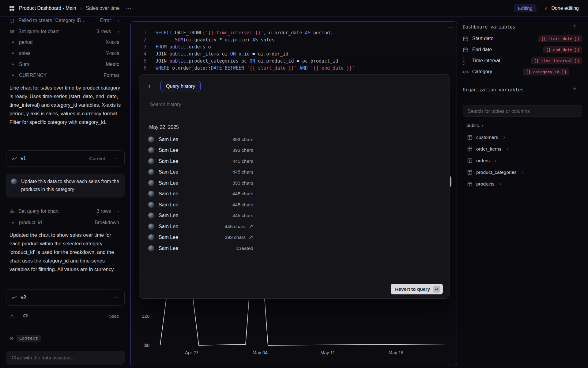  Describe the element at coordinates (239, 33) in the screenshot. I see `sql-code-line: SELECT DATE_TRUNC('{{ time_interval }}',…` at that location.